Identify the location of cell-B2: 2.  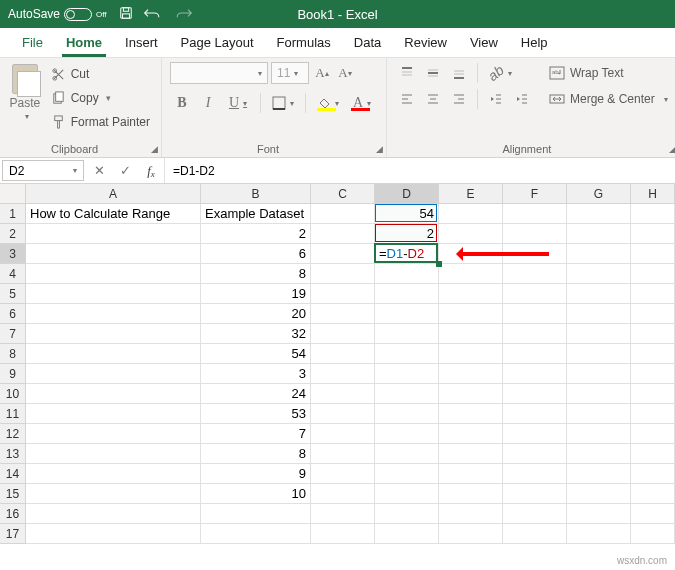
(256, 234).